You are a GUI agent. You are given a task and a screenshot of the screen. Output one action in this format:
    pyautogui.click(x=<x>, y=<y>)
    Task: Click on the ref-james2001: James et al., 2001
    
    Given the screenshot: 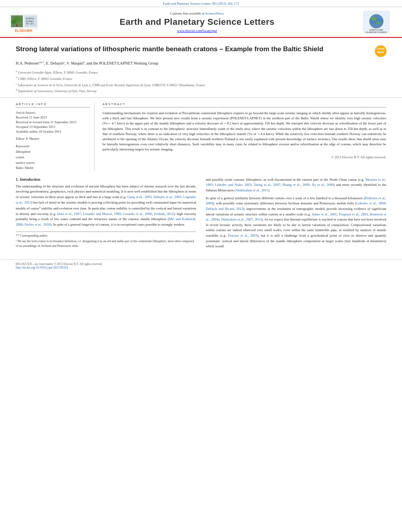 What is the action you would take?
    pyautogui.click(x=324, y=214)
    